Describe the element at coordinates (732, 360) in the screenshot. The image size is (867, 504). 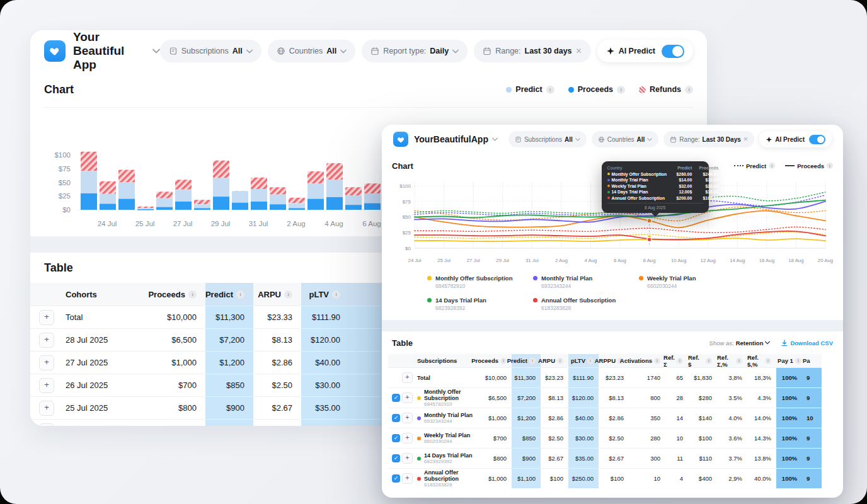
I see `column-header-ref: Ref. Σ,%i` at that location.